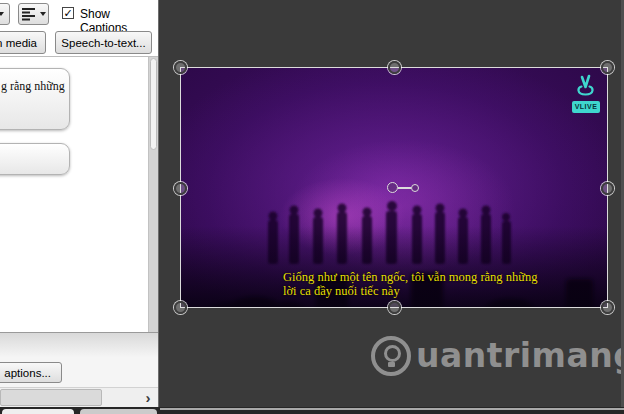 The height and width of the screenshot is (414, 624). I want to click on resize-handle-middle-left, so click(180, 188).